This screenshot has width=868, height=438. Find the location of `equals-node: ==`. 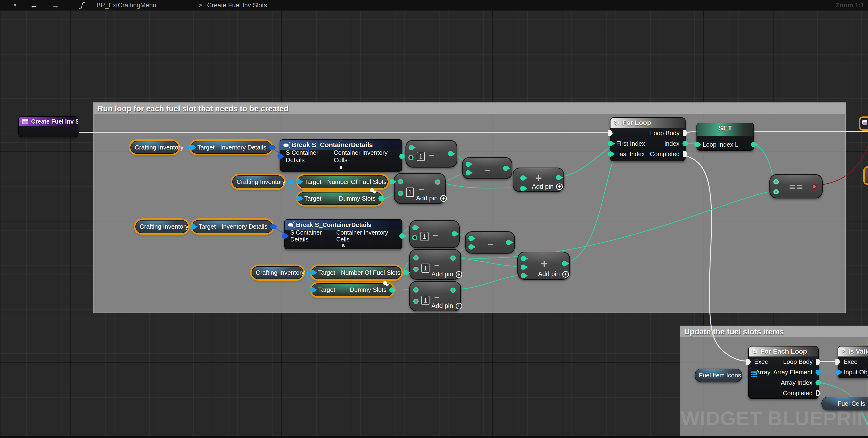

equals-node: == is located at coordinates (796, 186).